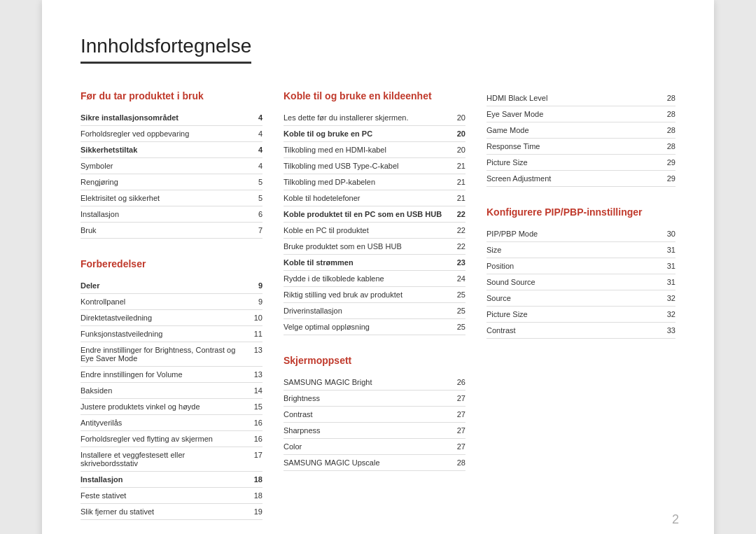 Image resolution: width=756 pixels, height=534 pixels. Describe the element at coordinates (172, 96) in the screenshot. I see `section-title: Før du tar produktet i bruk` at that location.